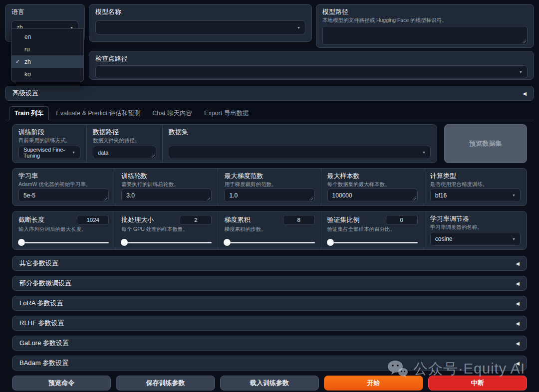 Image resolution: width=539 pixels, height=392 pixels. What do you see at coordinates (47, 74) in the screenshot?
I see `language-option-ko: ko` at bounding box center [47, 74].